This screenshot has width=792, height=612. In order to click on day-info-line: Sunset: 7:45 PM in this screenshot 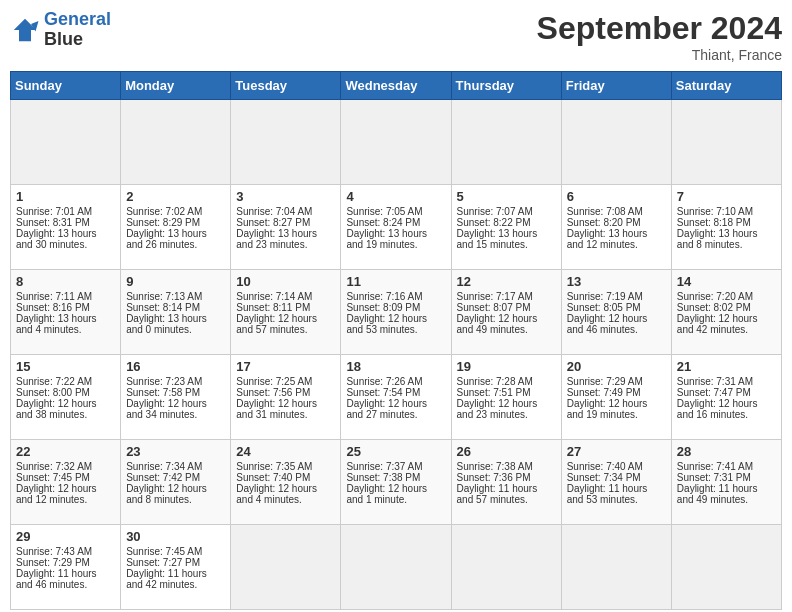, I will do `click(66, 478)`.